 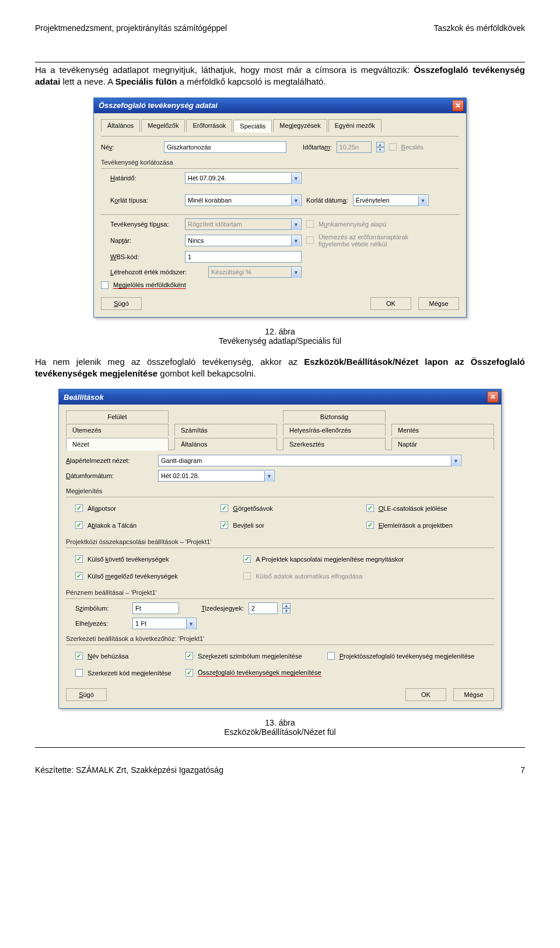 What do you see at coordinates (169, 362) in the screenshot?
I see `p2-prefix: Ha nem jelenik meg az összefoglaló tevék…` at bounding box center [169, 362].